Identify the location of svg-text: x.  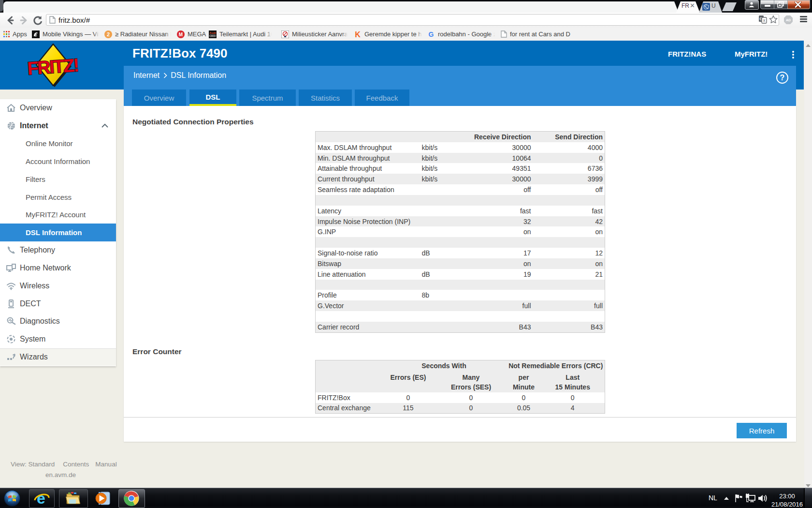
(765, 20).